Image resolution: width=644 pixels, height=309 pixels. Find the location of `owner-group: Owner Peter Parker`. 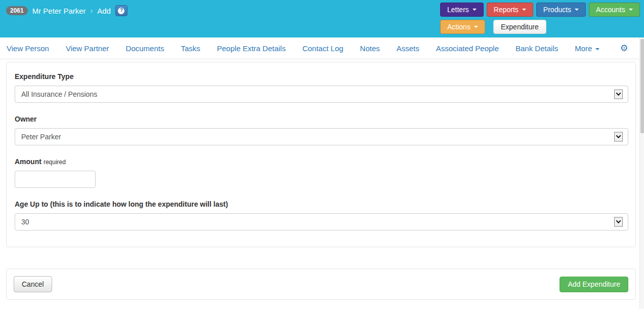

owner-group: Owner Peter Parker is located at coordinates (322, 130).